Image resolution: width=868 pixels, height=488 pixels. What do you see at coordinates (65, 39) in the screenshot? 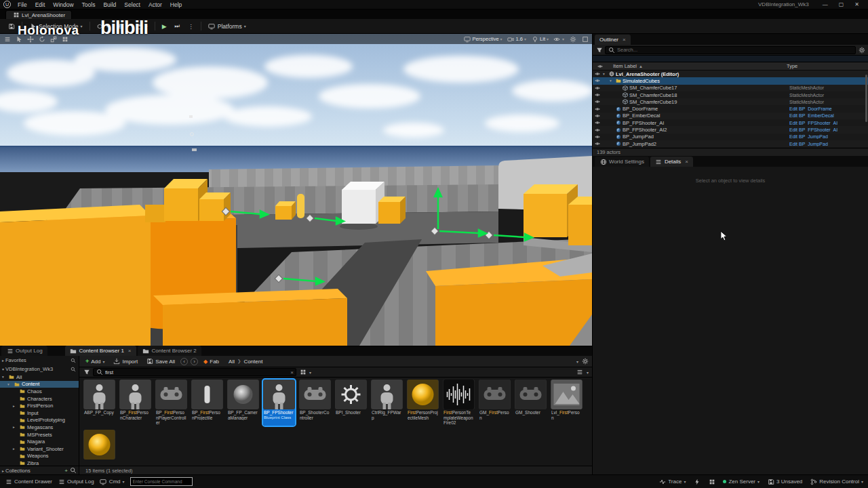
I see `snap-grid-icon` at bounding box center [65, 39].